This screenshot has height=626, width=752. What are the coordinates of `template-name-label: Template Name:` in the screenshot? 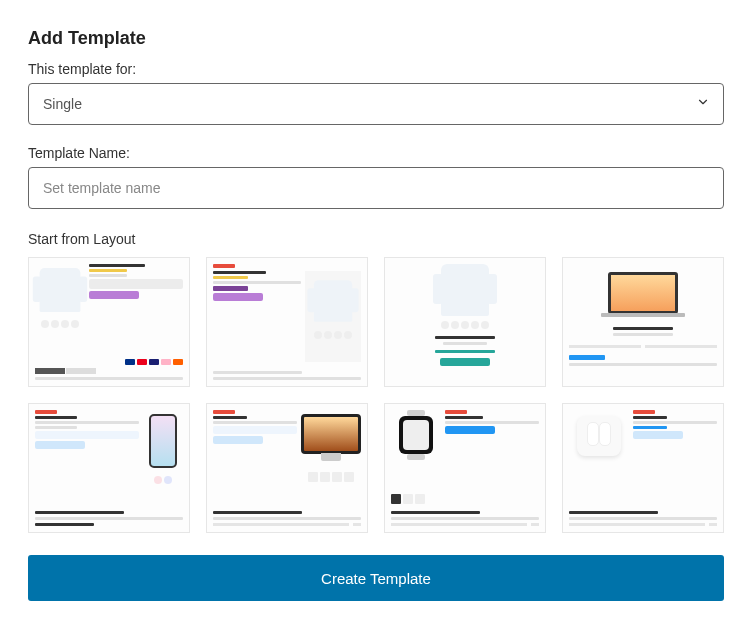 It's located at (376, 153).